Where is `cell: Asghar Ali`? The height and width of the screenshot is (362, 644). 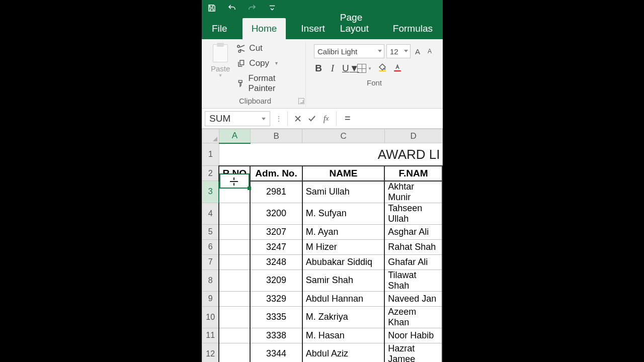
cell: Asghar Ali is located at coordinates (414, 232).